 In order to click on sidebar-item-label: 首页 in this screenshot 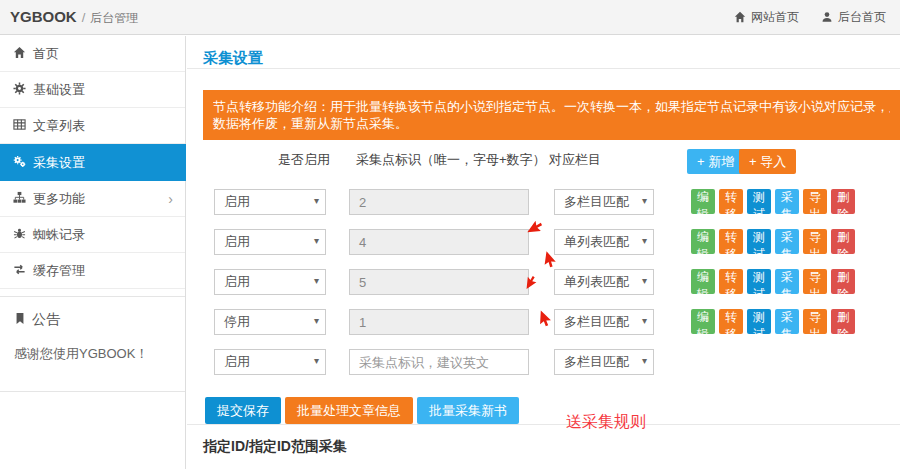, I will do `click(46, 54)`.